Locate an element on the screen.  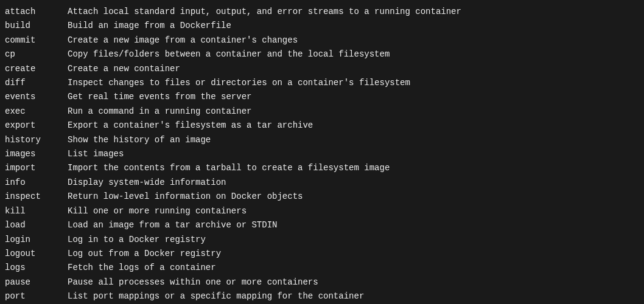
command-description: Show the history of an image is located at coordinates (139, 140).